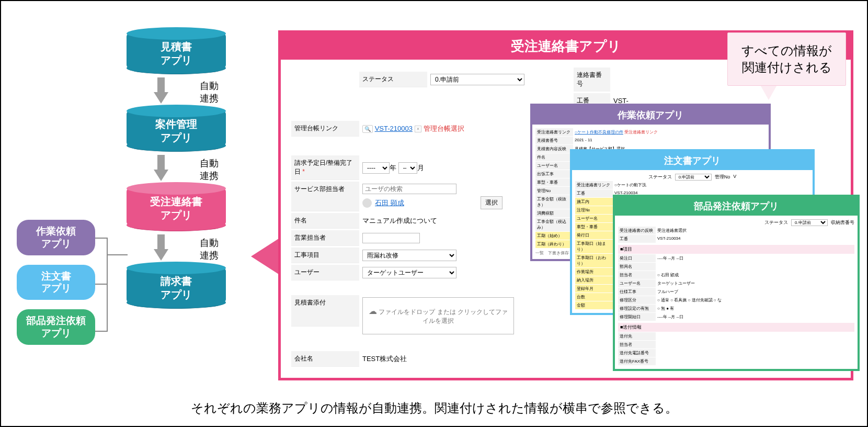 This screenshot has width=868, height=427. Describe the element at coordinates (394, 129) in the screenshot. I see `ledger-link: VST-210003` at that location.